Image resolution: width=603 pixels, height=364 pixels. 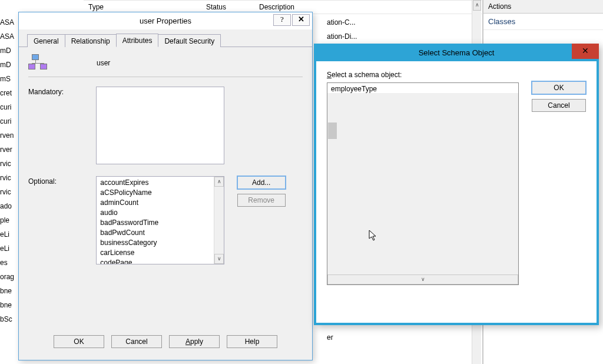 I want to click on bg-rows: ation-C... ation-Di..., so click(x=342, y=29).